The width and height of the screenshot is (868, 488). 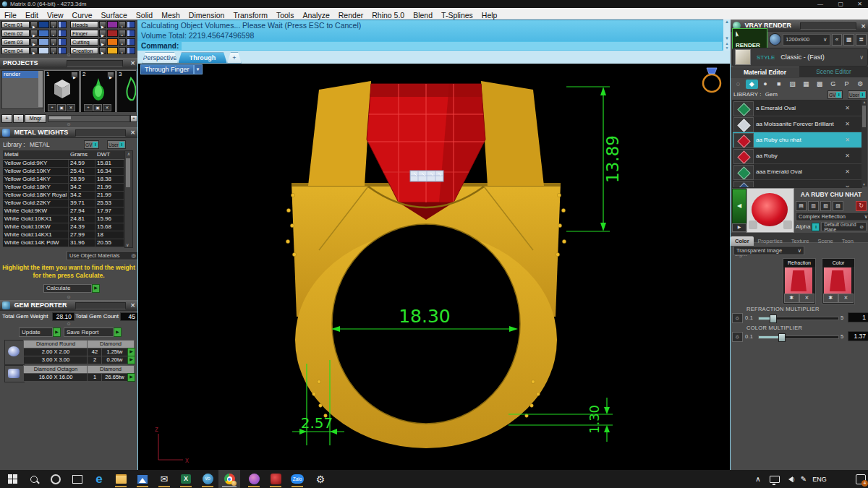 What do you see at coordinates (769, 250) in the screenshot?
I see `transparent-image-dropdown: Transparent Image∨` at bounding box center [769, 250].